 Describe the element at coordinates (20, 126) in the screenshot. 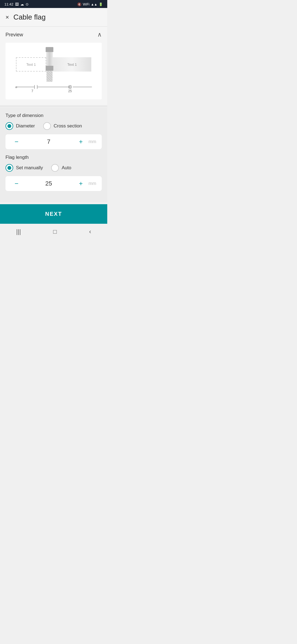

I see `diameter-option: Diameter` at that location.